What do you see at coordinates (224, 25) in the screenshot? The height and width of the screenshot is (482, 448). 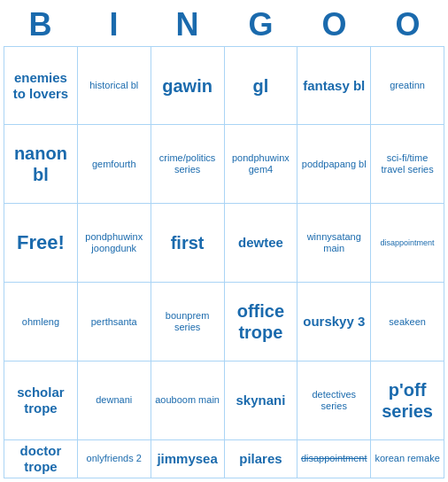 I see `bingo-header: B I N G O O` at bounding box center [224, 25].